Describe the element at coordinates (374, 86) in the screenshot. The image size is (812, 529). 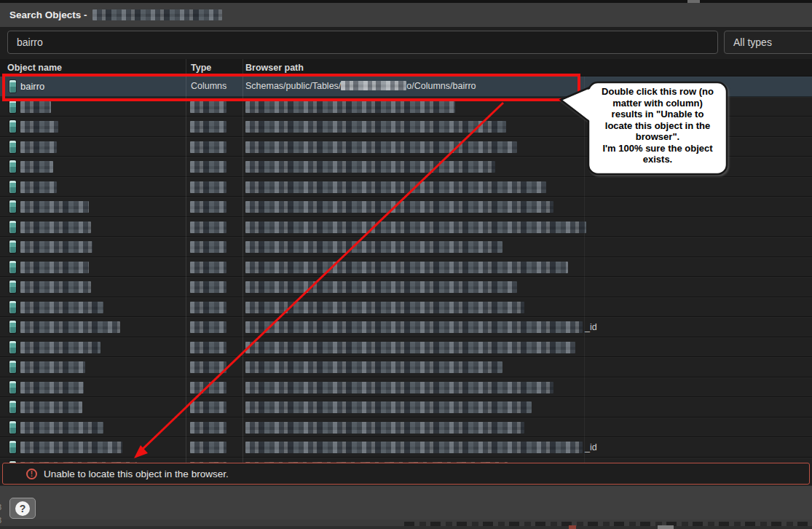
I see `path-redaction-inline` at that location.